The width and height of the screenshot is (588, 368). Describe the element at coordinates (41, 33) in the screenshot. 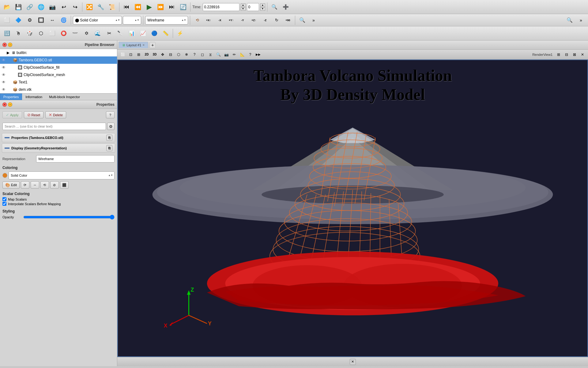

I see `iso-btn: ⬡` at that location.